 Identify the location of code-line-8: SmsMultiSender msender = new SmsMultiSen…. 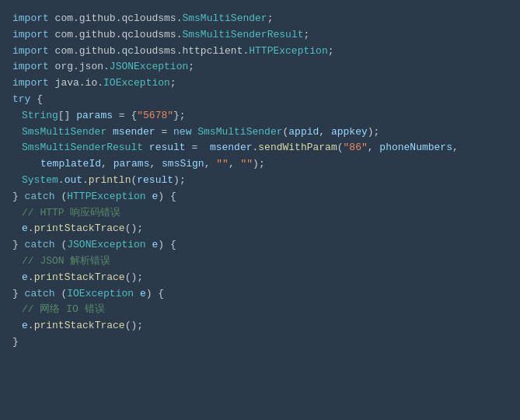
(260, 132).